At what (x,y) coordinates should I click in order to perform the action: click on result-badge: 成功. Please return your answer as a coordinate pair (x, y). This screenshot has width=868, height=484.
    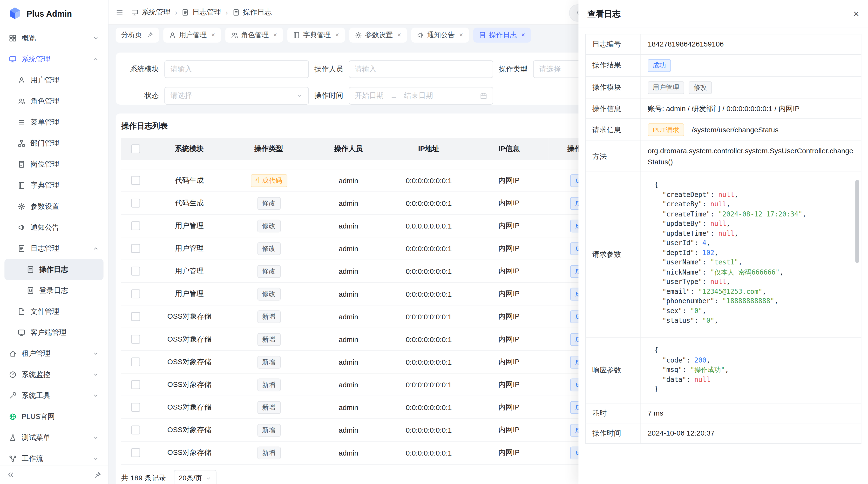
    Looking at the image, I should click on (659, 65).